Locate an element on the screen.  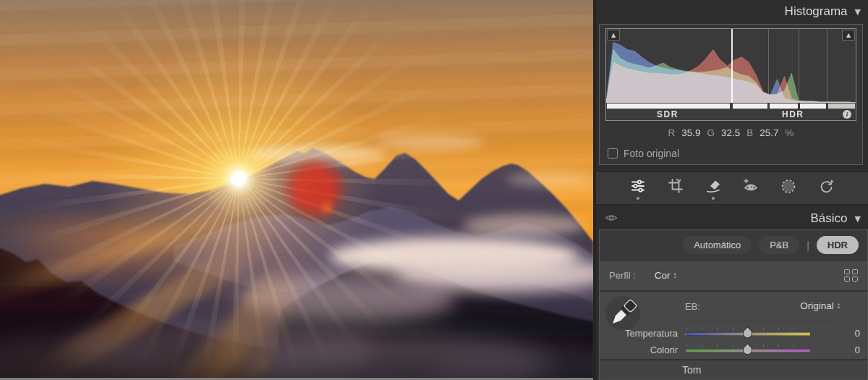
profile-dropdown: Cor ▴▾ is located at coordinates (665, 275).